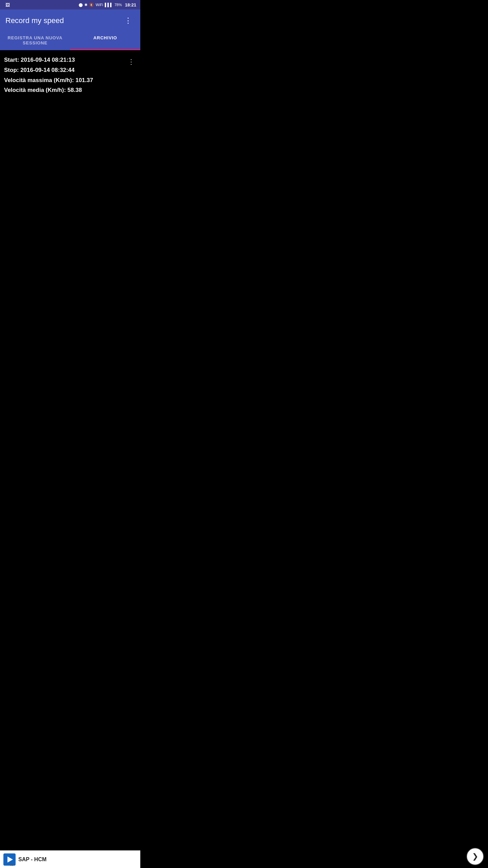 This screenshot has height=868, width=488. What do you see at coordinates (118, 5) in the screenshot?
I see `battery-text: 78%` at bounding box center [118, 5].